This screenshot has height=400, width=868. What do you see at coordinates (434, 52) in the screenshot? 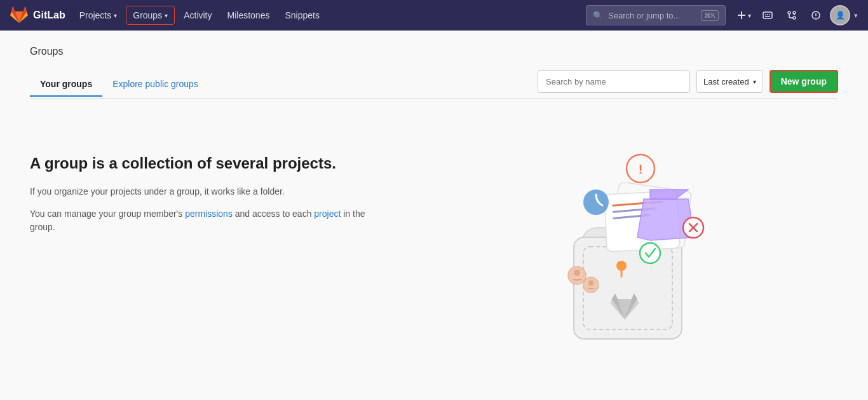
I see `page-heading: Groups` at bounding box center [434, 52].